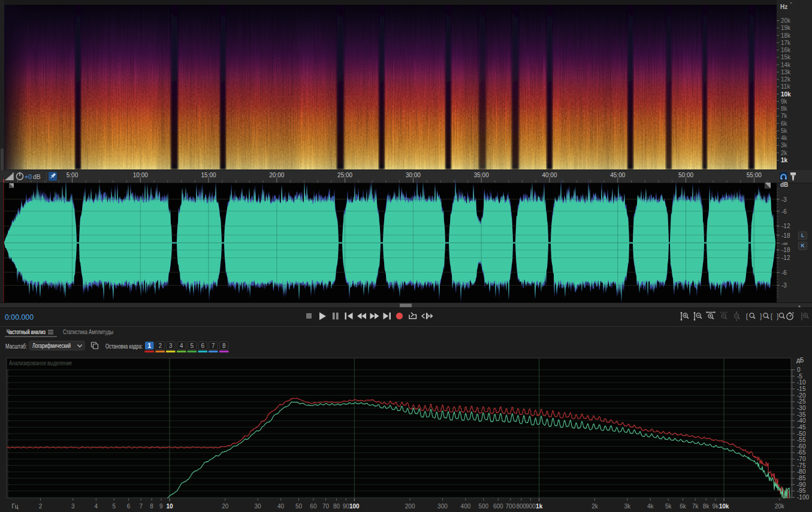  I want to click on svg-text: 5:00, so click(73, 175).